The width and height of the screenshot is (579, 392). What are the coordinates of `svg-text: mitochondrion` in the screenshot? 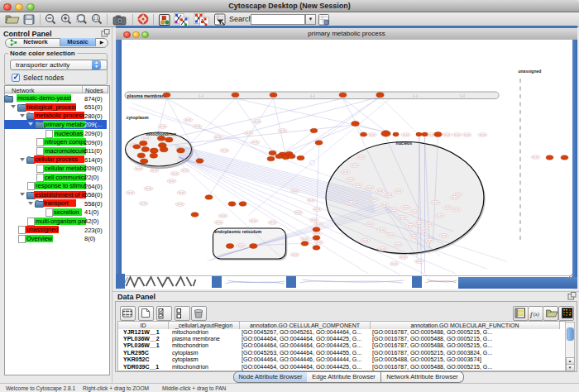 It's located at (160, 134).